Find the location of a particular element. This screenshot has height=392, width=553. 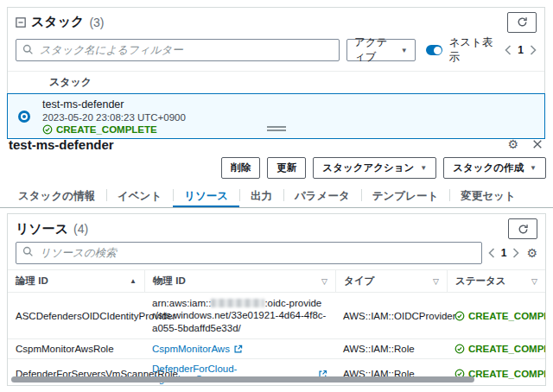

resource-physical-id: arn:aws:iam:::oidc-provider/sts.windows.… is located at coordinates (240, 316).